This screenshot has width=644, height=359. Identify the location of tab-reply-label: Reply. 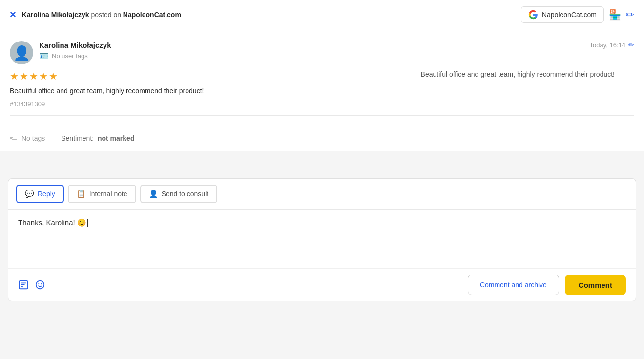
(46, 194).